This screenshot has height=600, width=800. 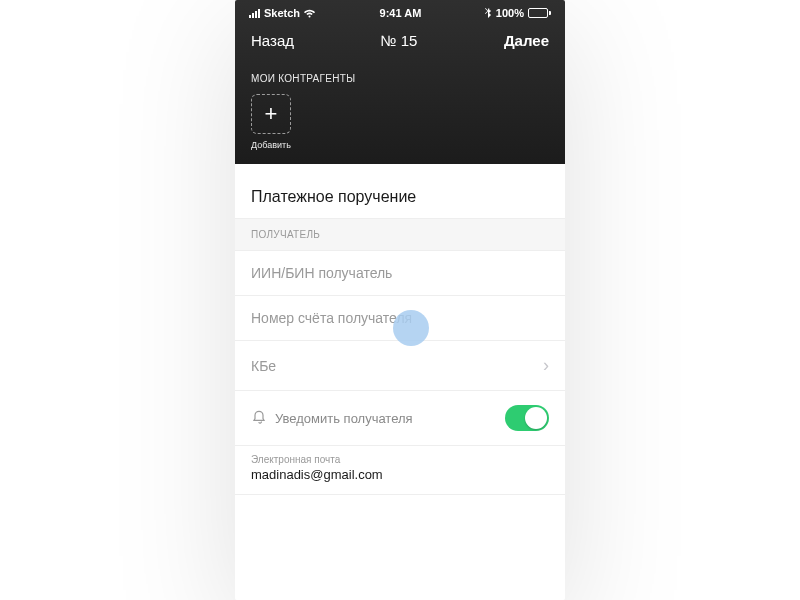 What do you see at coordinates (272, 40) in the screenshot?
I see `back-button: Назад` at bounding box center [272, 40].